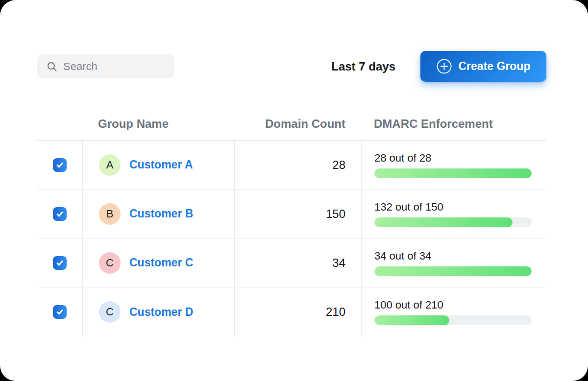  What do you see at coordinates (158, 312) in the screenshot?
I see `group-name-cell: C Customer D` at bounding box center [158, 312].